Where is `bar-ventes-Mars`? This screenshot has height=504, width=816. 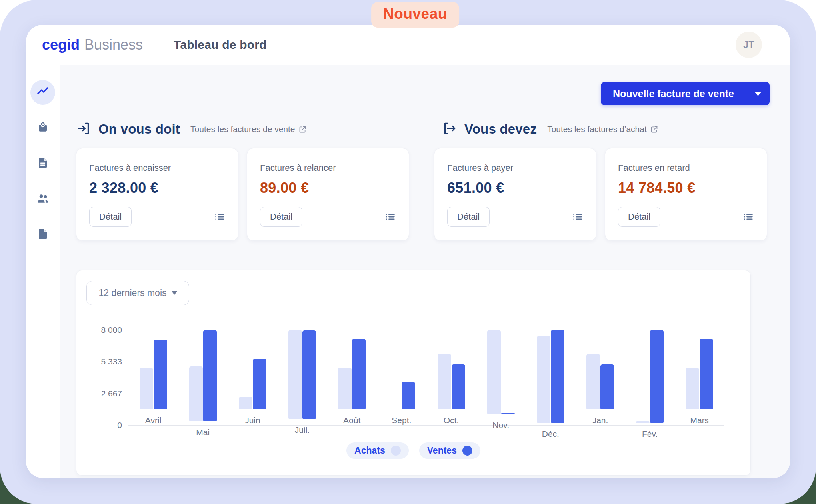 bar-ventes-Mars is located at coordinates (706, 374).